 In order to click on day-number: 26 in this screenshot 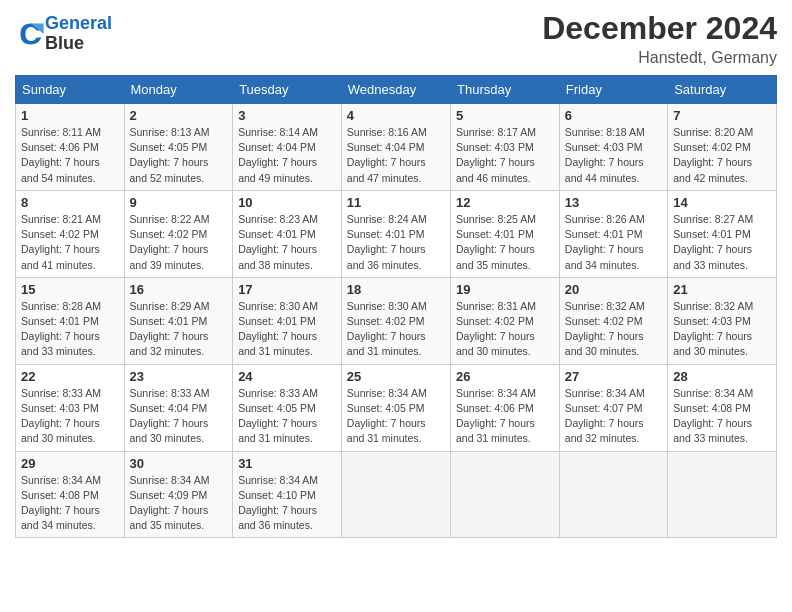, I will do `click(505, 376)`.